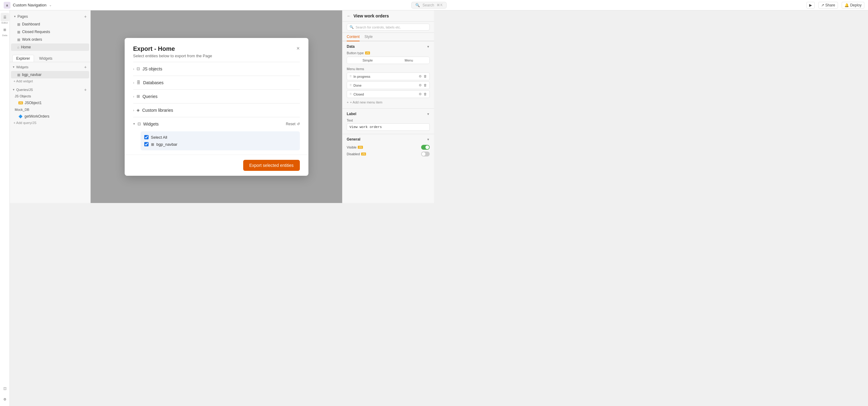 The image size is (868, 406). I want to click on queries-header: › ⊞ Queries, so click(216, 96).